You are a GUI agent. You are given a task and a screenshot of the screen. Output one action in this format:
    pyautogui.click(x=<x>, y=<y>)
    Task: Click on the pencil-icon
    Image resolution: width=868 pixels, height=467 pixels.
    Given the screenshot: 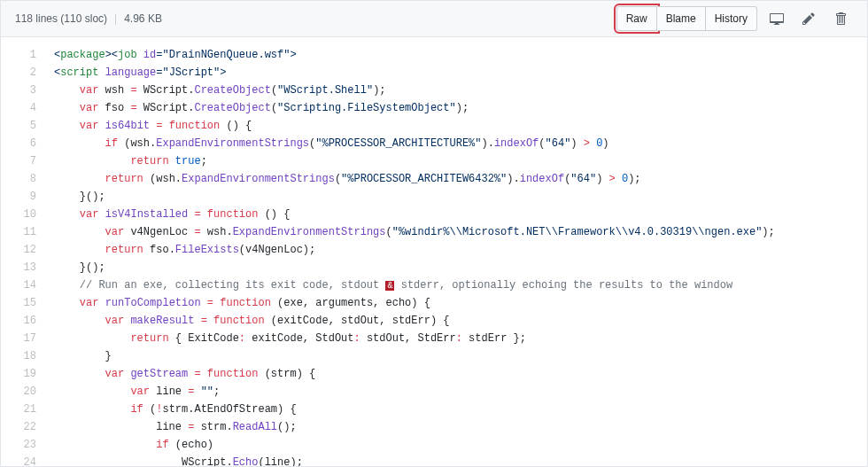 What is the action you would take?
    pyautogui.click(x=809, y=19)
    